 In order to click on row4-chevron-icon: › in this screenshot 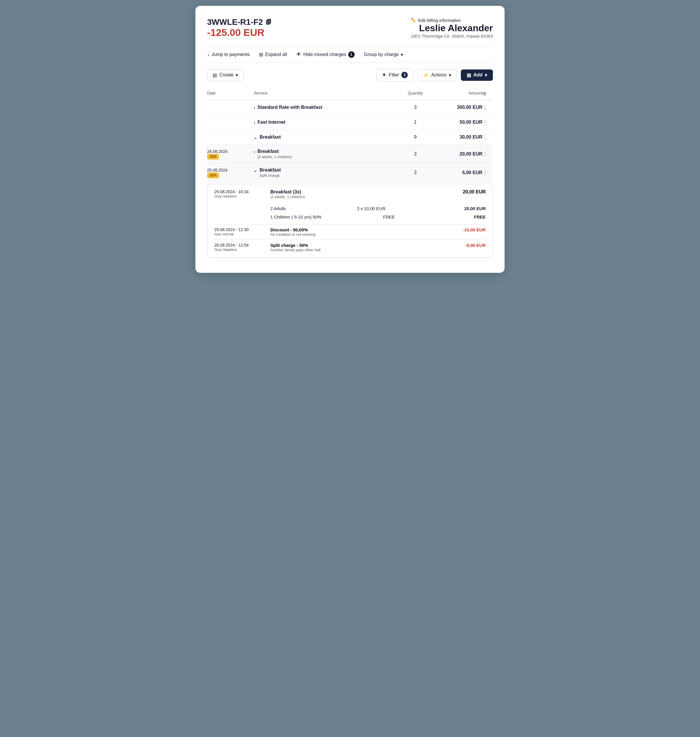, I will do `click(254, 152)`.